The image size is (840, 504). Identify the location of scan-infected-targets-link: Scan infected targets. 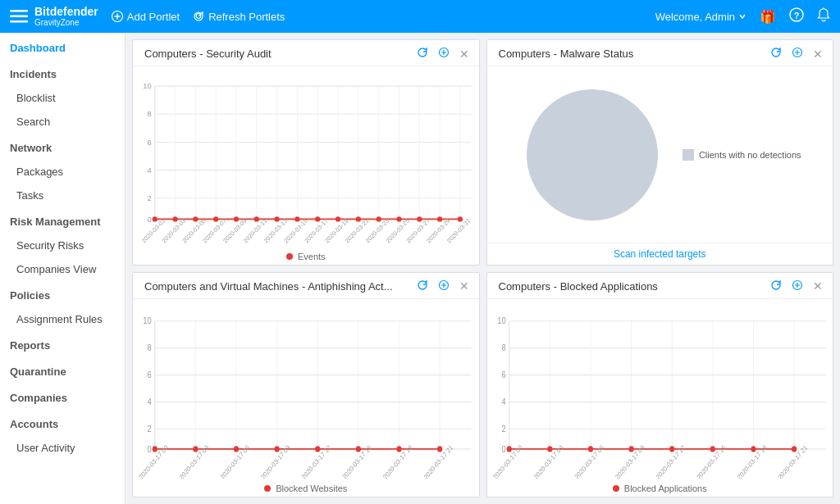
(660, 254).